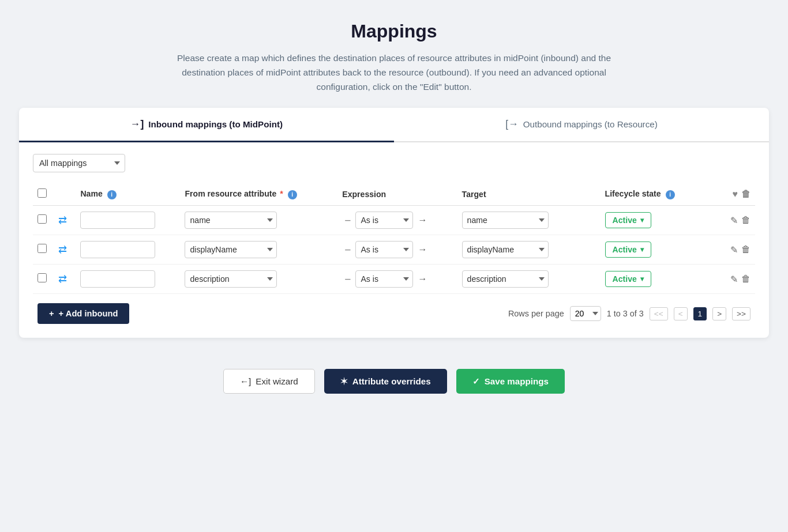 This screenshot has width=788, height=532. Describe the element at coordinates (633, 194) in the screenshot. I see `col-lifecycle-label: Lifecycle state` at that location.